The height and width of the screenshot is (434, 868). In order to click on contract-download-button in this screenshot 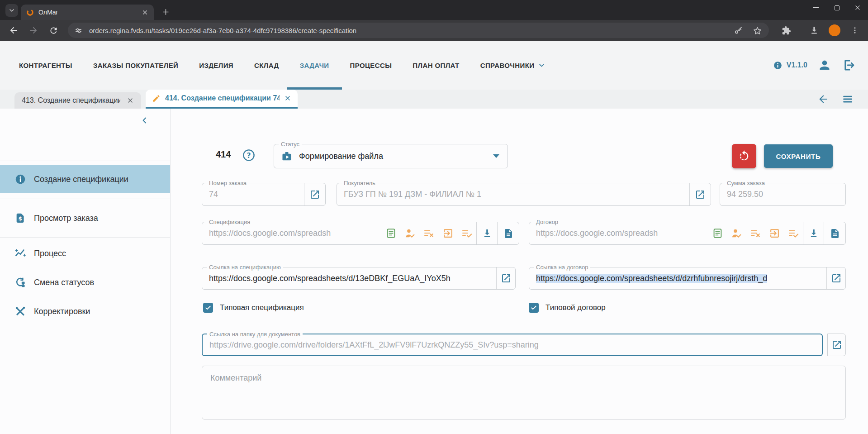, I will do `click(813, 234)`.